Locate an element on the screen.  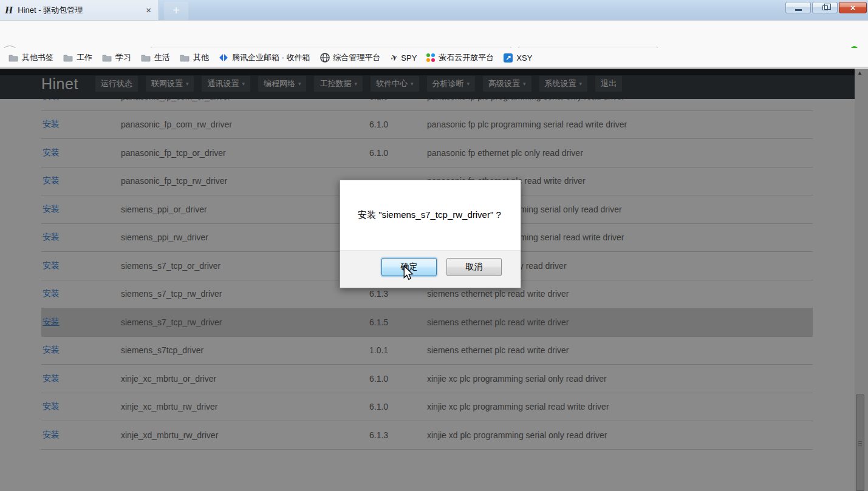
globe-icon is located at coordinates (325, 58).